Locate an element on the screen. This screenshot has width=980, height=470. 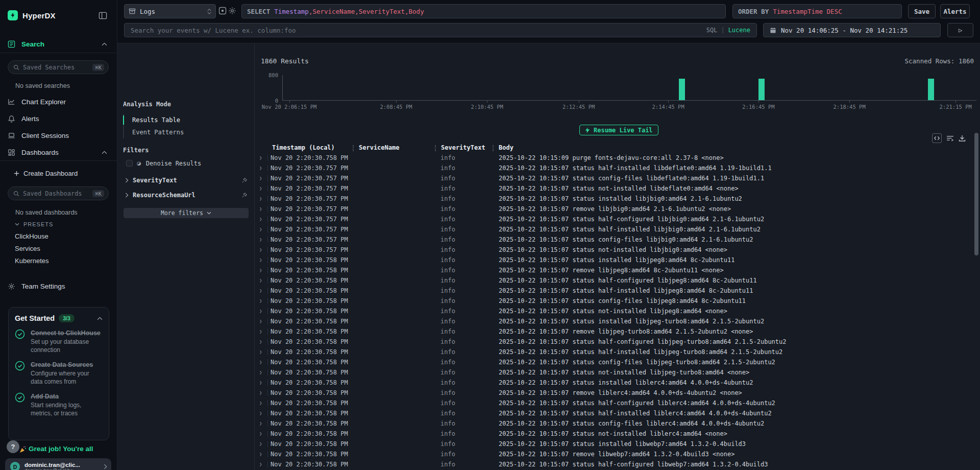
query-language-toggle: SQL | Lucene is located at coordinates (728, 30).